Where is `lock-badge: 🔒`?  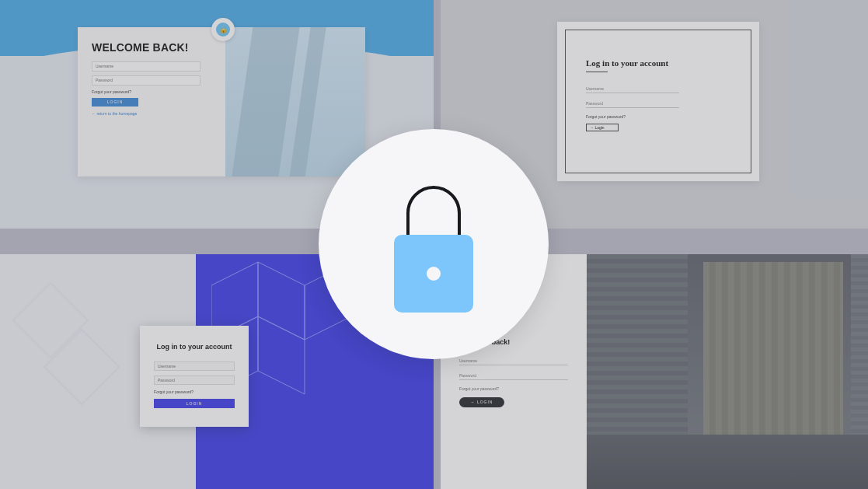
lock-badge: 🔒 is located at coordinates (223, 30).